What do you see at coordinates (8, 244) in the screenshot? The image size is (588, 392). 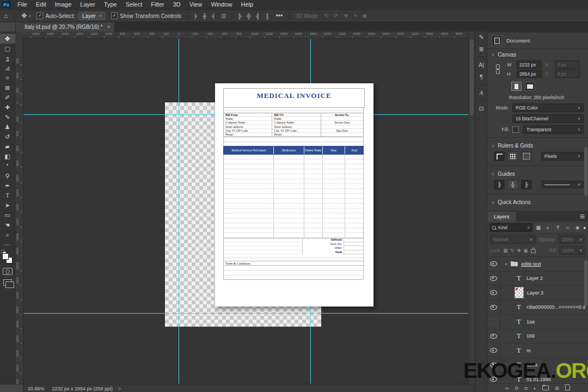 I see `edit-toolbar-icon-icon: ⋯` at bounding box center [8, 244].